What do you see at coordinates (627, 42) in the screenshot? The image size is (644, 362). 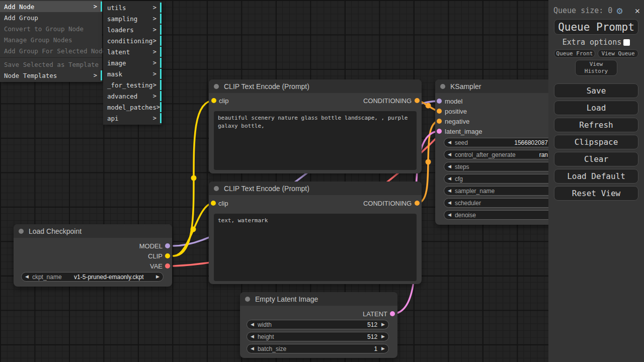 I see `extra-options-checkbox` at bounding box center [627, 42].